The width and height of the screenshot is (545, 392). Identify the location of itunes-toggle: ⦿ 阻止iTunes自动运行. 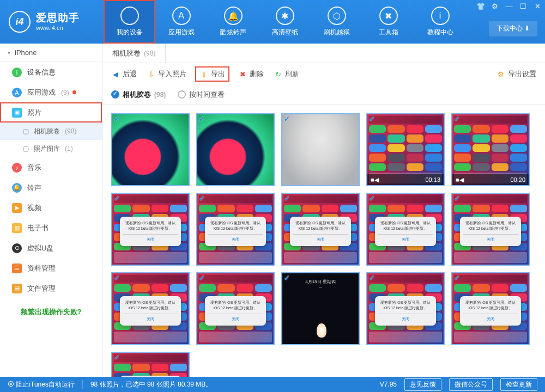
(41, 384).